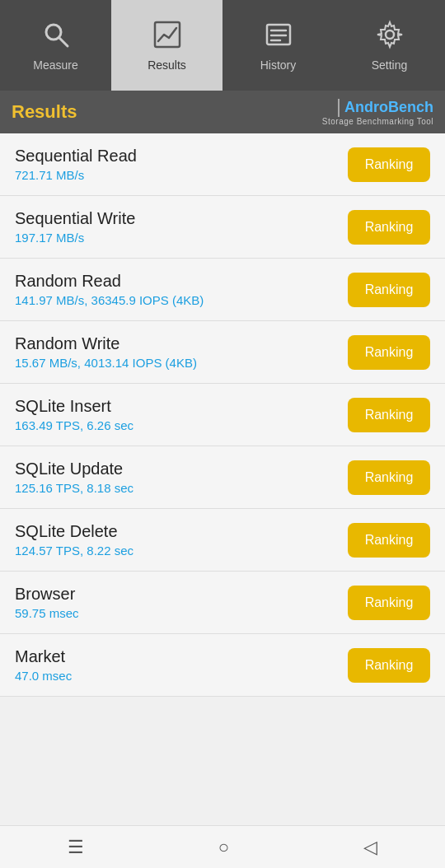  What do you see at coordinates (105, 352) in the screenshot?
I see `result-info-random-write: Random Write 15.67 MB/s, 4013.14 IOPS (4…` at bounding box center [105, 352].